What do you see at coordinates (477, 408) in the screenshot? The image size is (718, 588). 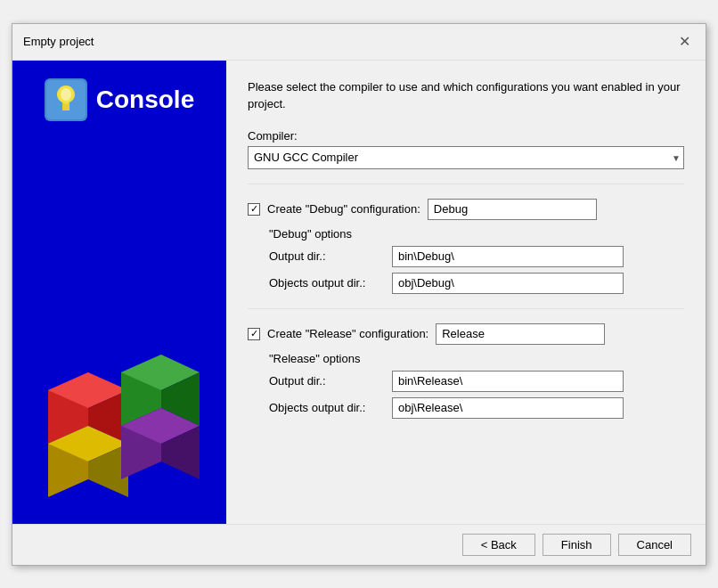 I see `release-objects-dir-row: Objects output dir.:` at bounding box center [477, 408].